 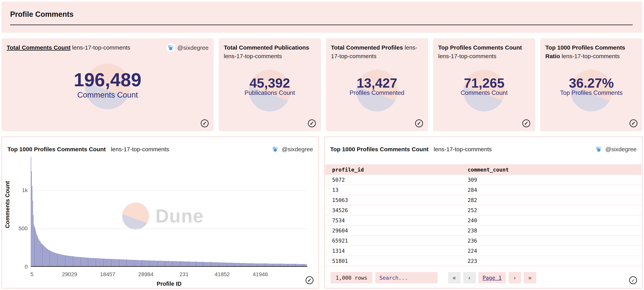 I want to click on column-header-profile-id: profile_id, so click(x=400, y=170).